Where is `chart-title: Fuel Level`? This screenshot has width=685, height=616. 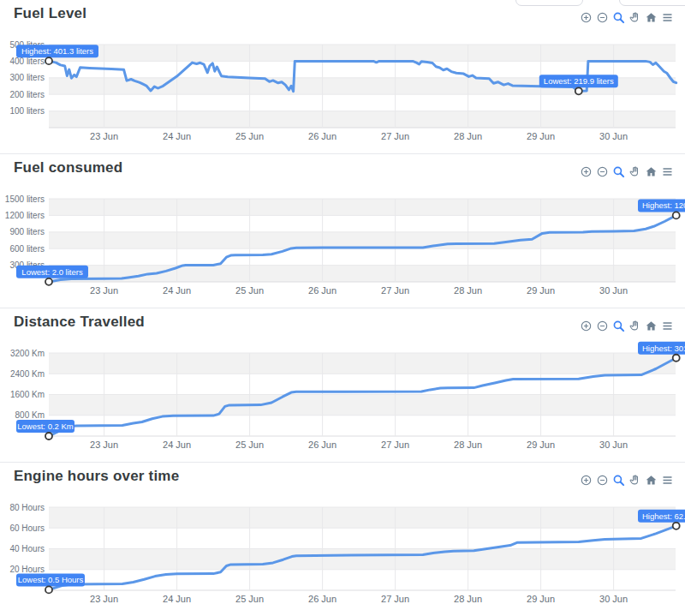 chart-title: Fuel Level is located at coordinates (50, 14).